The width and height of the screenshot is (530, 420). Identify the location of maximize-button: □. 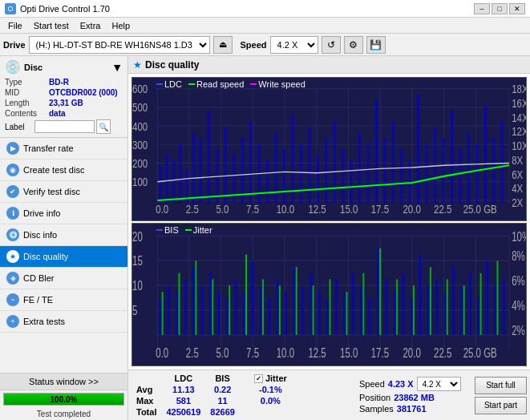
(500, 9).